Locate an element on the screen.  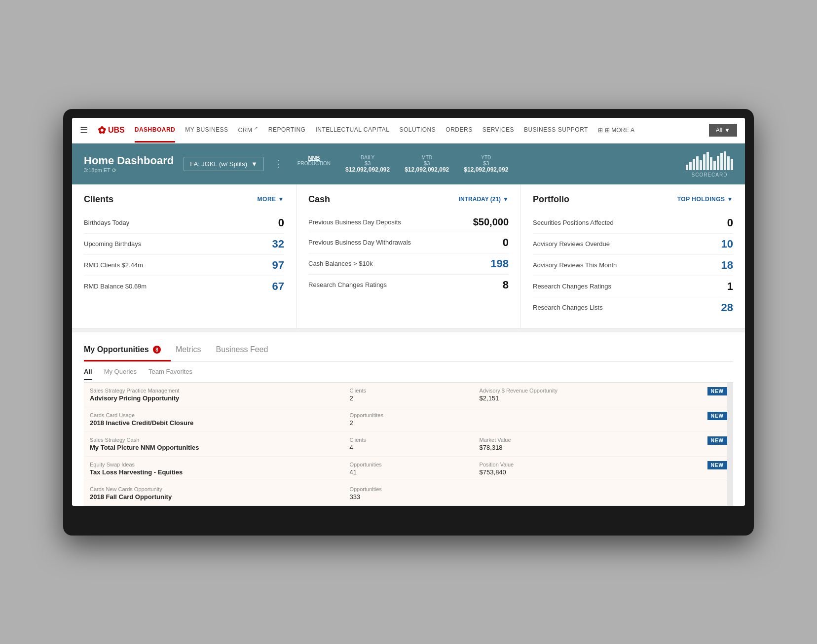
nav-link-reporting: REPORTING is located at coordinates (287, 130).